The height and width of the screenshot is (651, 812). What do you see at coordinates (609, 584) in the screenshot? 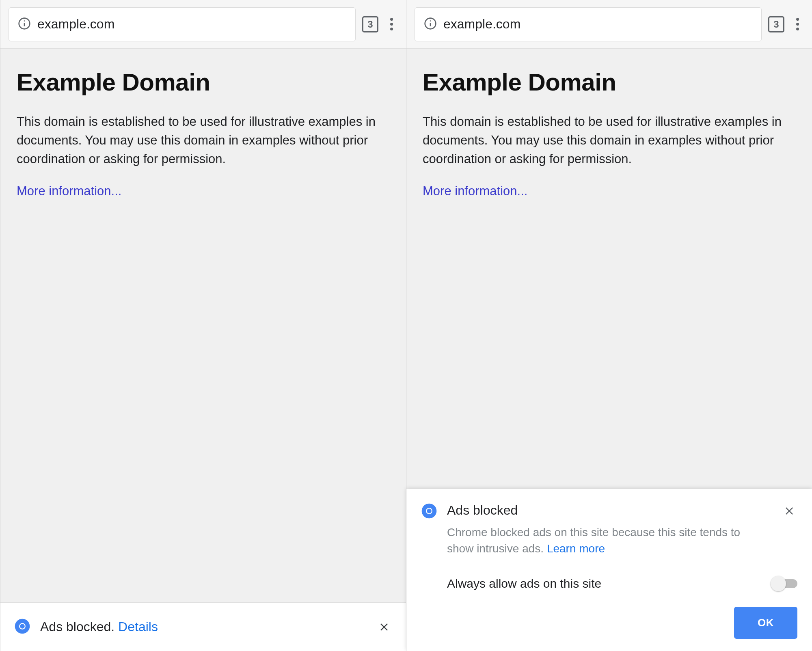
I see `allow-ads-label: Always allow ads on this site` at bounding box center [609, 584].